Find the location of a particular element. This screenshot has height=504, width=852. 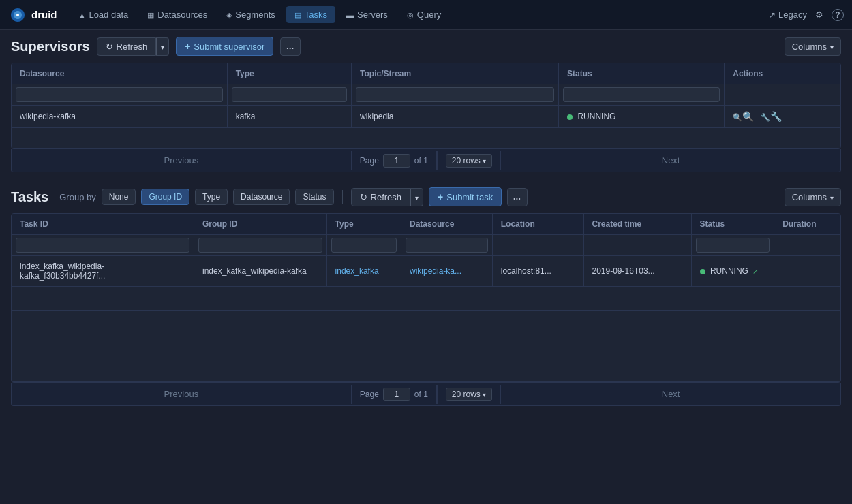

nav-query: Query is located at coordinates (424, 15).